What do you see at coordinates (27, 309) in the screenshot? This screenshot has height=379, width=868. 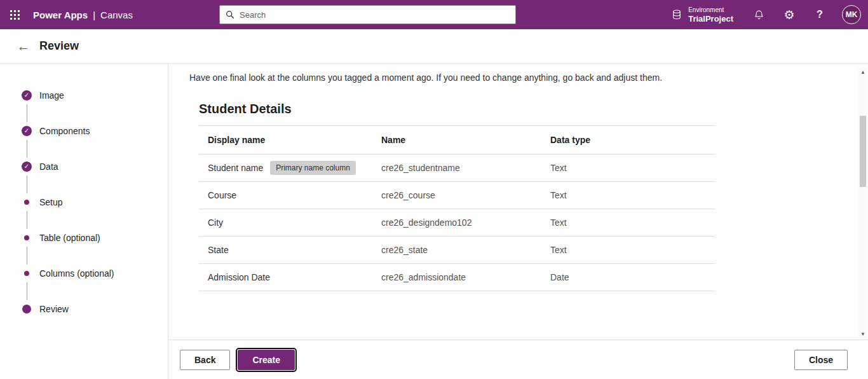 I see `step-current-icon` at bounding box center [27, 309].